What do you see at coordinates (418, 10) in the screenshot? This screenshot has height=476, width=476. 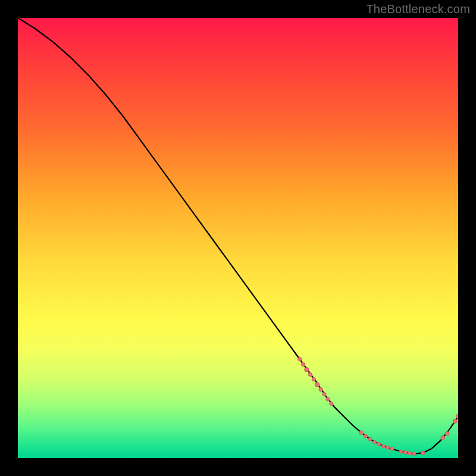 I see `watermark-text: TheBottleneck.com` at bounding box center [418, 10].